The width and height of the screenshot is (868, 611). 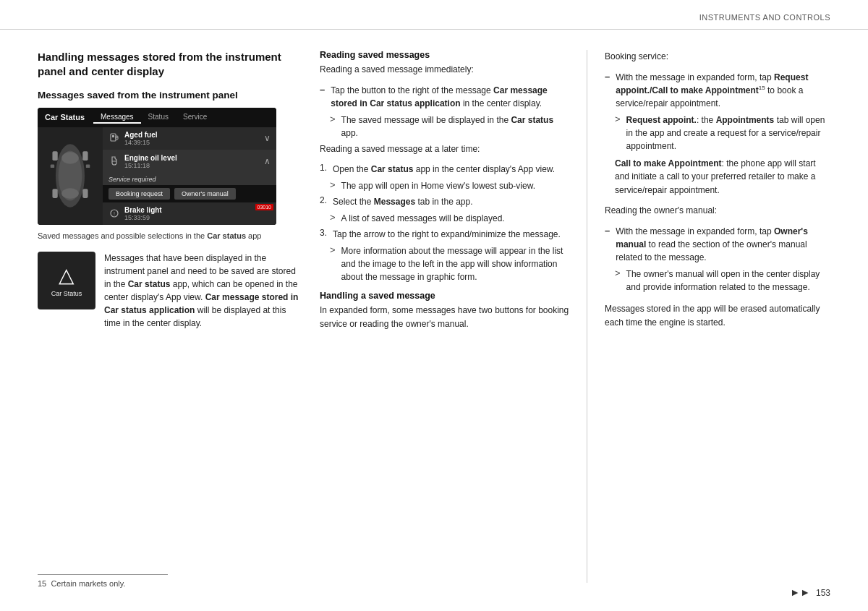 I want to click on warning-triangle-icon: △, so click(x=67, y=275).